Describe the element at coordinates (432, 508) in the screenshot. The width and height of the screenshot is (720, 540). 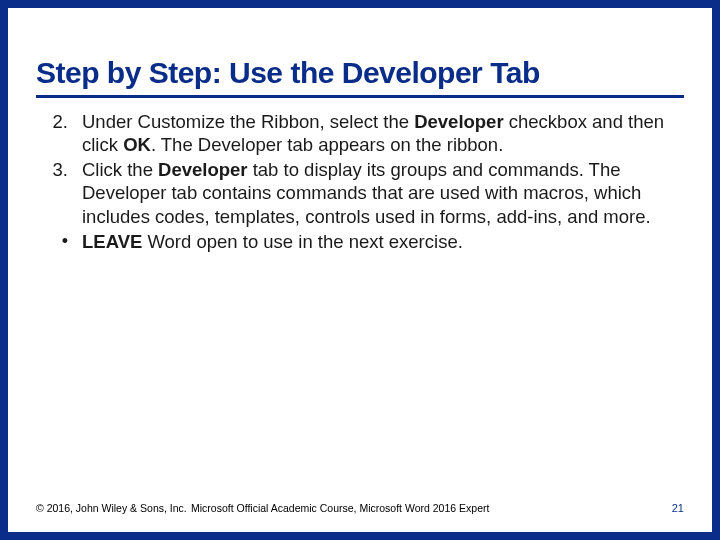
I see `footer-course: Microsoft Official Academic Course, Micr…` at that location.